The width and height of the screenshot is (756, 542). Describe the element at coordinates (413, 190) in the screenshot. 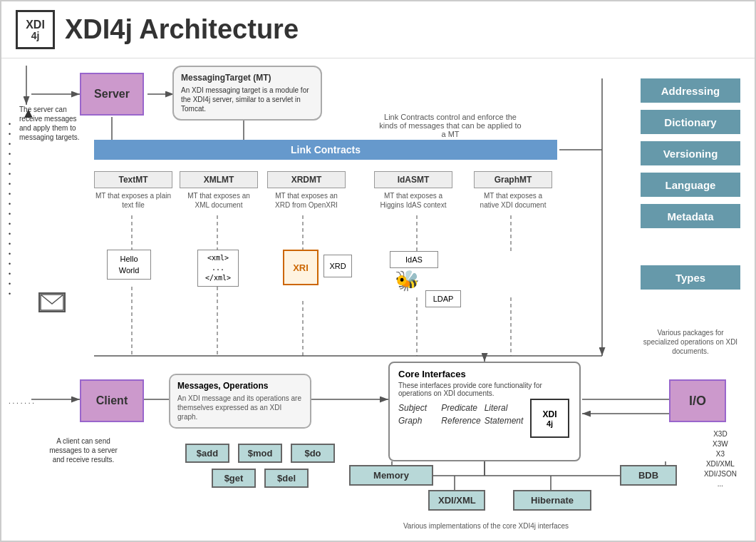

I see `mt-idASMT: IdASMT MT that exposes a Higgins IdAS co…` at that location.